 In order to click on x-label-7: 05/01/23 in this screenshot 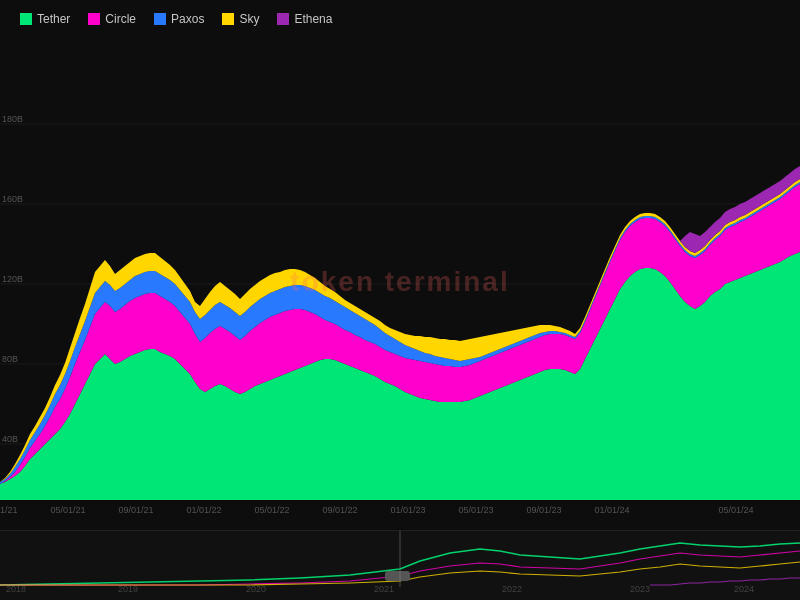, I will do `click(476, 510)`.